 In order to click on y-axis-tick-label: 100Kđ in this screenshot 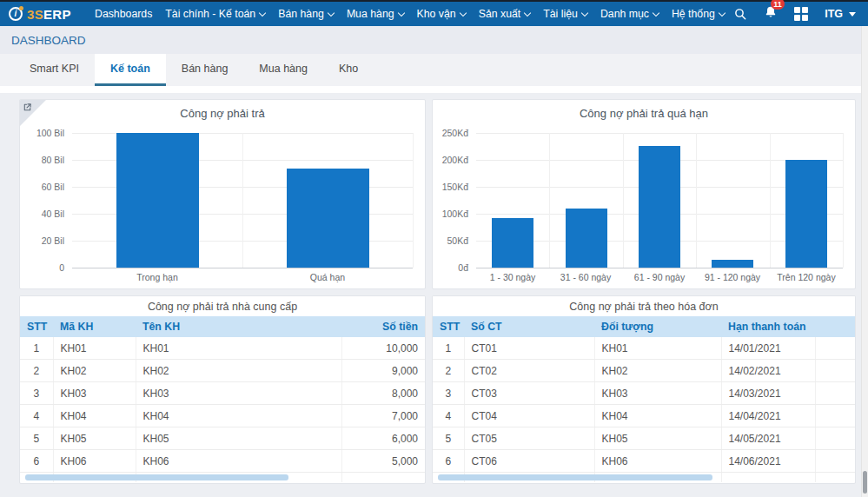, I will do `click(450, 214)`.